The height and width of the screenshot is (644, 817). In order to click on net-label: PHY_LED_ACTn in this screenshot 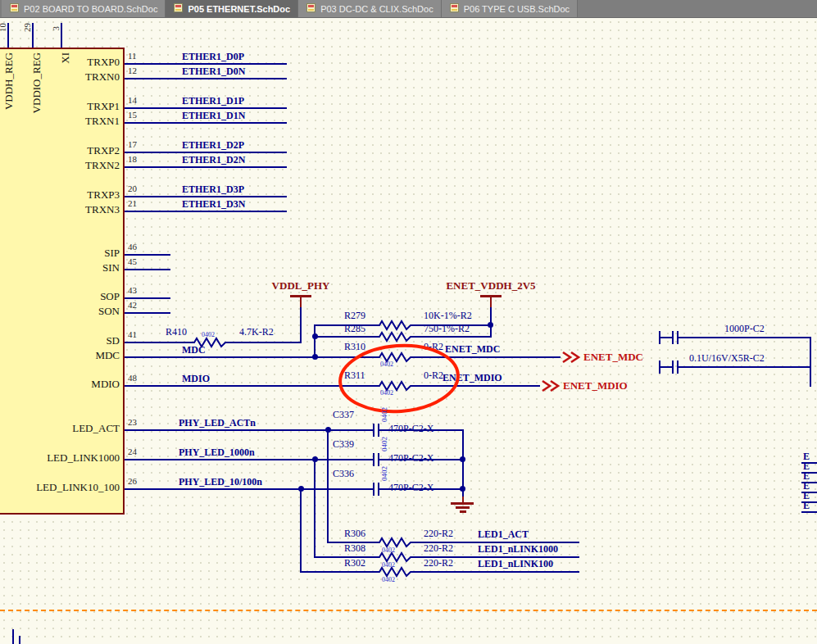, I will do `click(217, 424)`.